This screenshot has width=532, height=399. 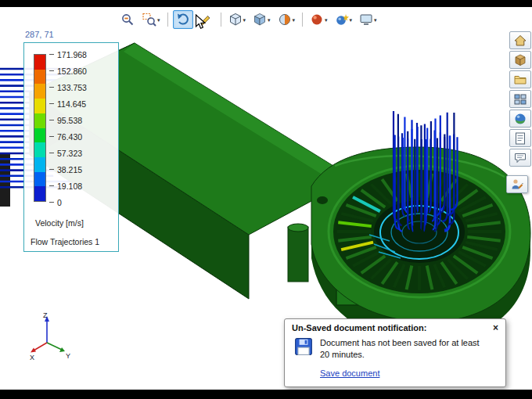 What do you see at coordinates (68, 103) in the screenshot?
I see `legend-tick: 114.645` at bounding box center [68, 103].